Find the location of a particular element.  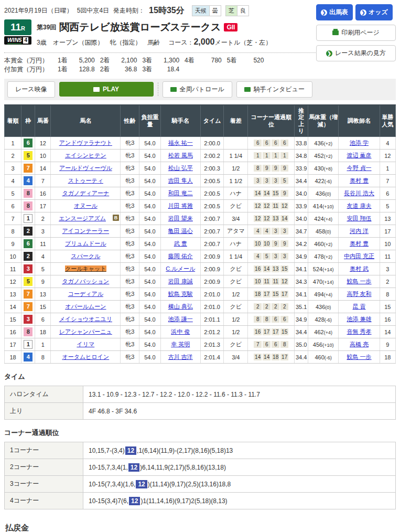

trainer-link: 安田 翔伍 is located at coordinates (360, 218).